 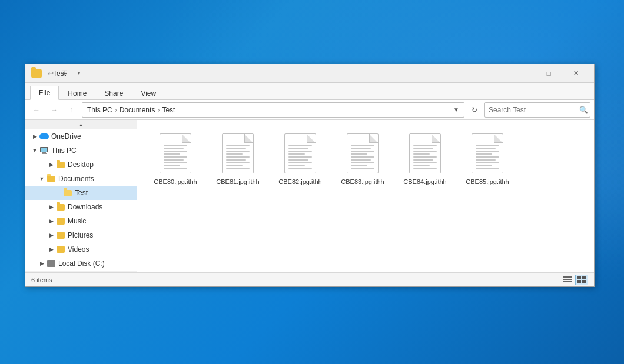 I want to click on test-folder-icon, so click(x=68, y=193).